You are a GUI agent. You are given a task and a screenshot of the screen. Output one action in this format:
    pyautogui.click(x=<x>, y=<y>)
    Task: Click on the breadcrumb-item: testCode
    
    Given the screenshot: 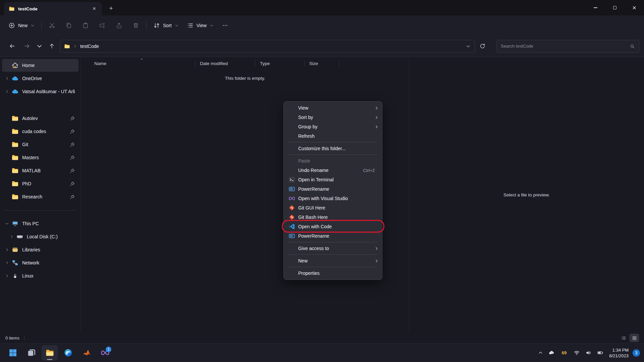 What is the action you would take?
    pyautogui.click(x=90, y=46)
    